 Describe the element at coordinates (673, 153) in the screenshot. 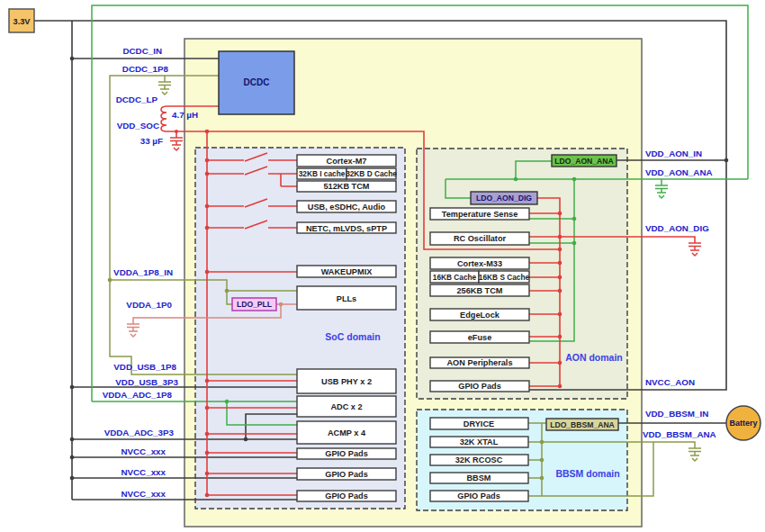

I see `pin-label-vdd-aon-in: VDD_AON_IN` at that location.